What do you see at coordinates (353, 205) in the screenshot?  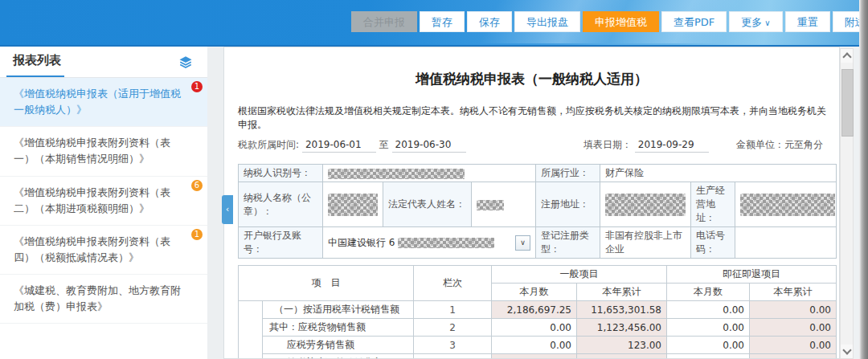 I see `redacted-taxpayer-name` at bounding box center [353, 205].